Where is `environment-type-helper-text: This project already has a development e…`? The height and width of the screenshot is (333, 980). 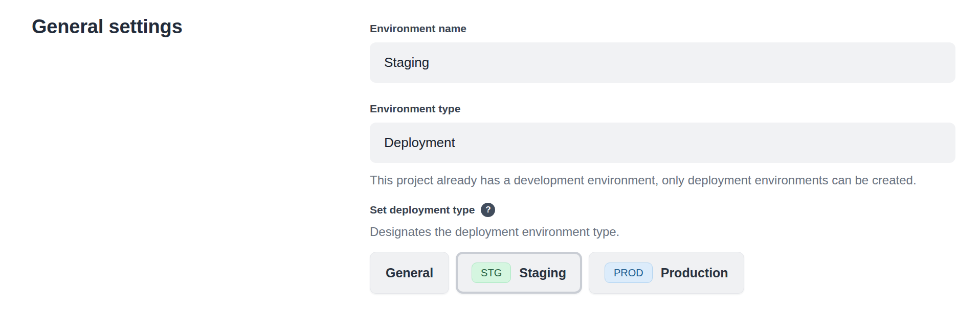
environment-type-helper-text: This project already has a development e… is located at coordinates (663, 180).